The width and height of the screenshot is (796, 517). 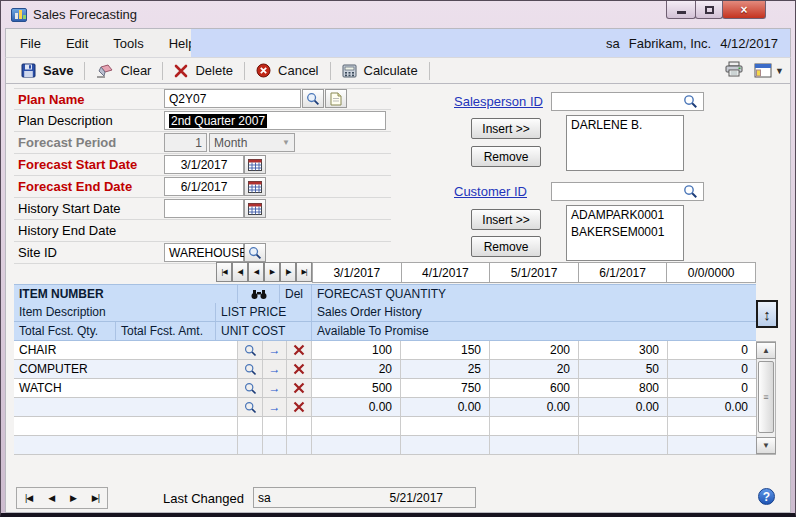 I want to click on plan-description-input: 2nd Quarter 2007, so click(x=275, y=120).